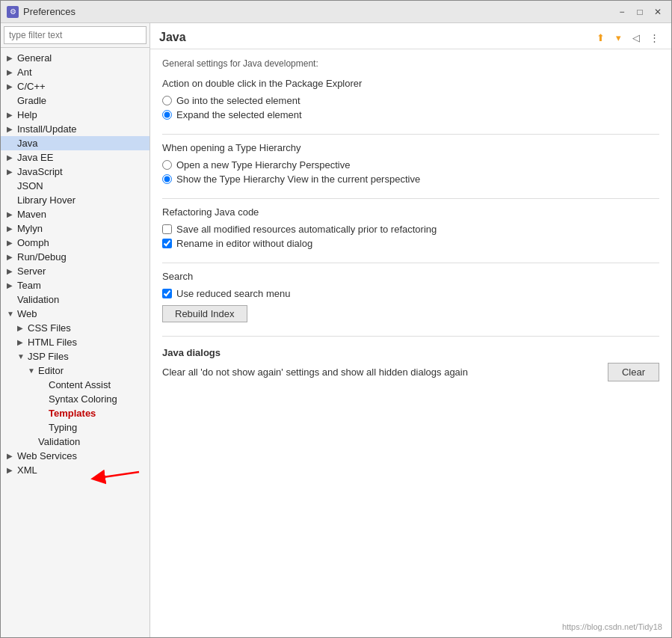 Image resolution: width=672 pixels, height=638 pixels. I want to click on nav-back-button: ◁, so click(636, 37).